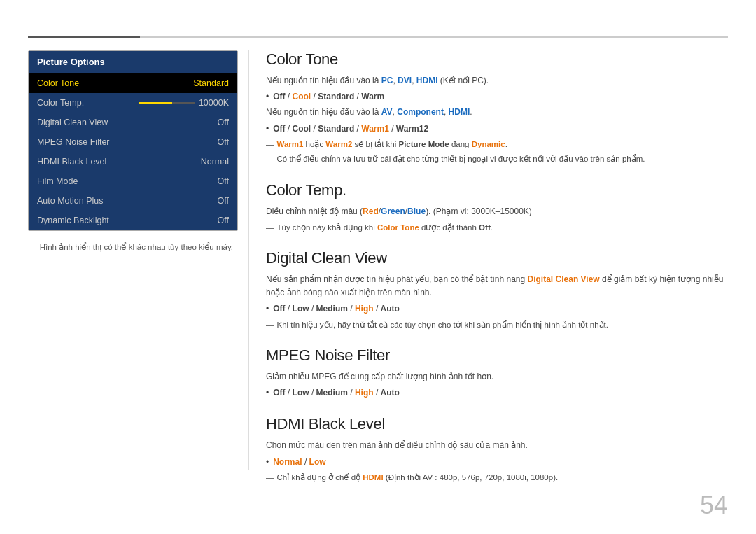 The height and width of the screenshot is (534, 756). Describe the element at coordinates (497, 211) in the screenshot. I see `color-temp-para1: Điều chỉnh nhiệt độ màu (Red/Green/Blue)…` at that location.